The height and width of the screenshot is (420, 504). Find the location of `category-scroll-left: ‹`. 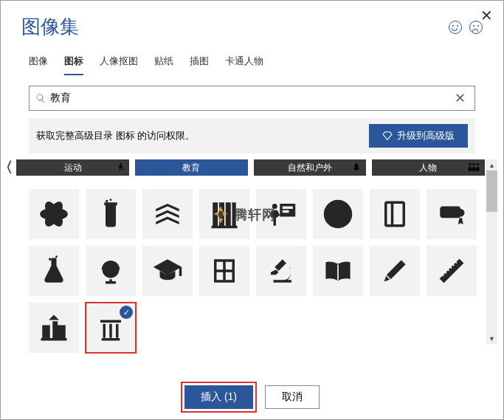

category-scroll-left: ‹ is located at coordinates (9, 165).